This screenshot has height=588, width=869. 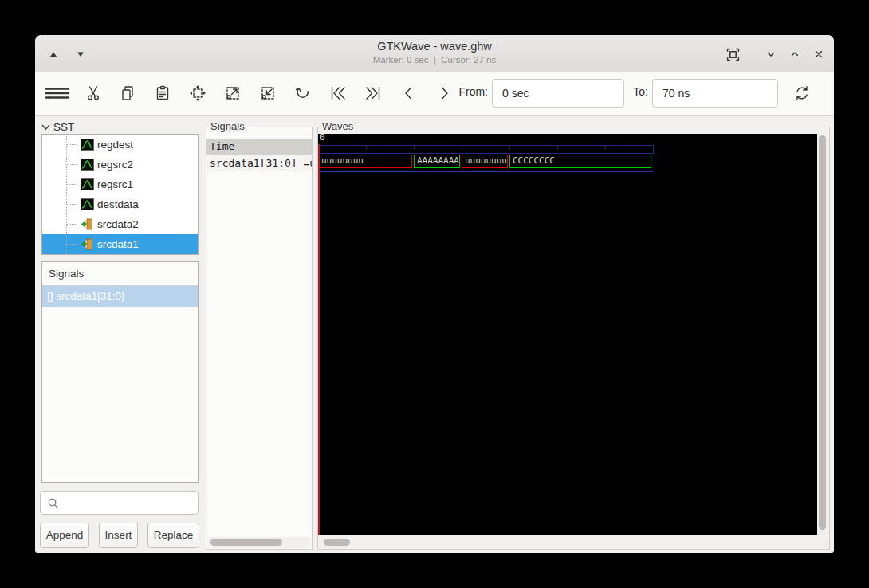 What do you see at coordinates (434, 94) in the screenshot?
I see `toolbar: From: 0 sec To: 70 ns` at bounding box center [434, 94].